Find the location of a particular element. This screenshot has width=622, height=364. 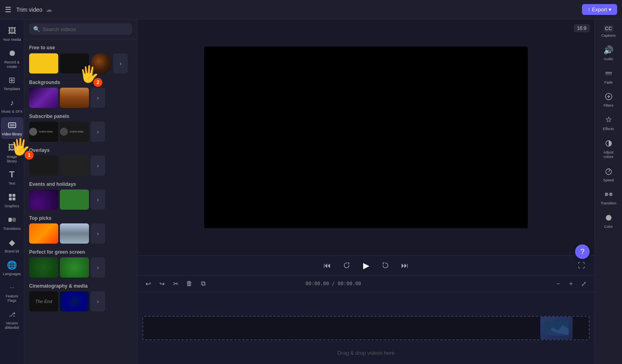

gs-more-button: › is located at coordinates (98, 267).